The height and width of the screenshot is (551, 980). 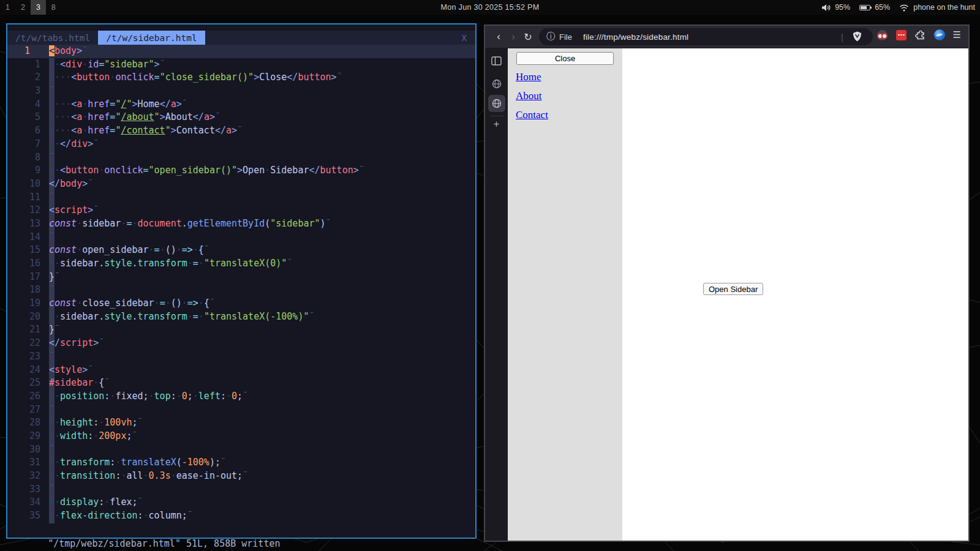 What do you see at coordinates (241, 238) in the screenshot?
I see `code-line: 14¯` at bounding box center [241, 238].